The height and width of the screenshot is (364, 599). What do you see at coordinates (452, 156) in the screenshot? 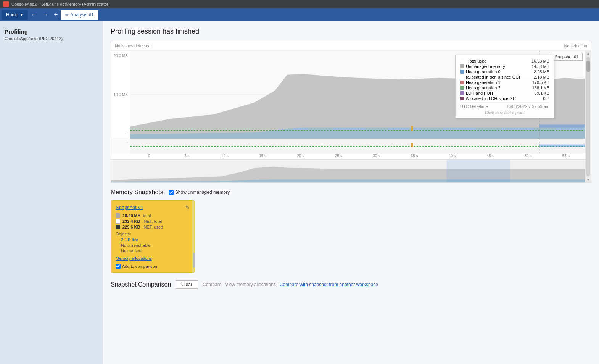
I see `x-label-40s: 40 s` at bounding box center [452, 156].